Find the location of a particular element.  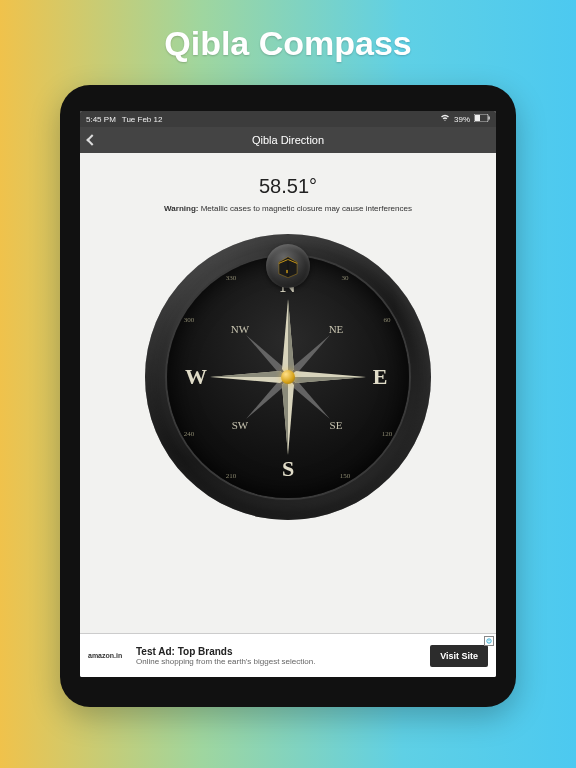

compass-deg-240: 240 is located at coordinates (190, 434).